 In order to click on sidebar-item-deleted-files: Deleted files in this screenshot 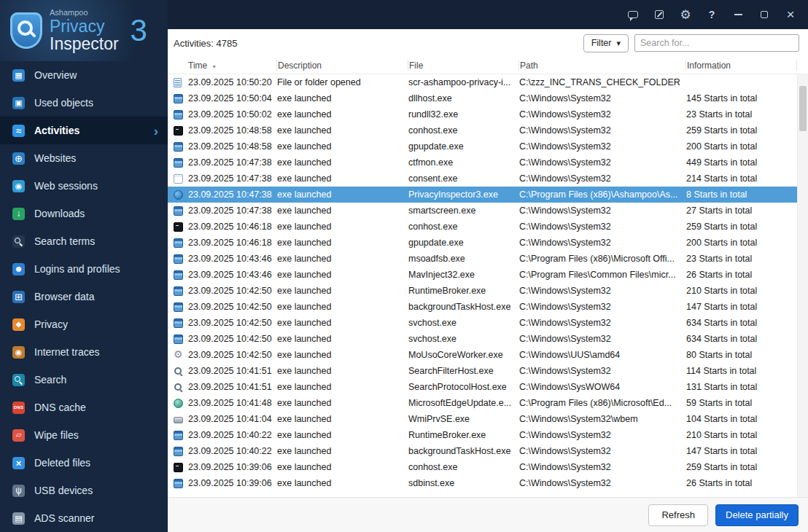, I will do `click(84, 463)`.